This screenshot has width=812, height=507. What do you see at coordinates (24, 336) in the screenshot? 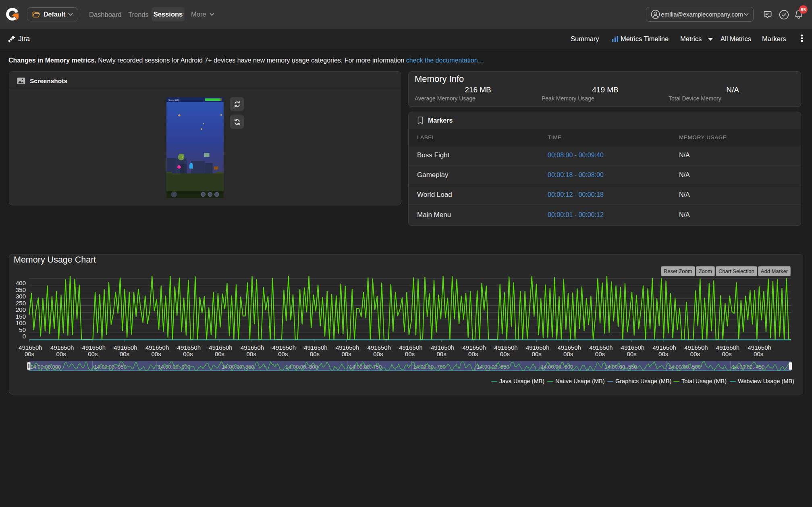
I see `svg-text: 0` at bounding box center [24, 336].